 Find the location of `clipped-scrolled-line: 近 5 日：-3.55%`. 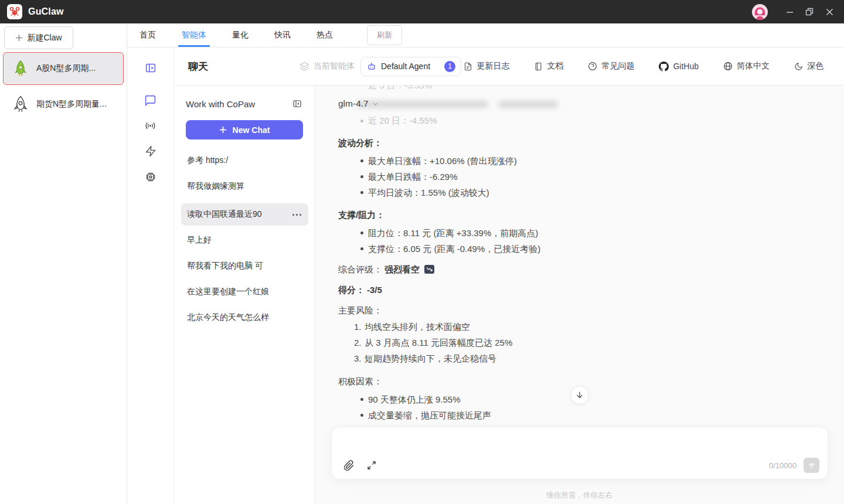

clipped-scrolled-line: 近 5 日：-3.55% is located at coordinates (514, 88).